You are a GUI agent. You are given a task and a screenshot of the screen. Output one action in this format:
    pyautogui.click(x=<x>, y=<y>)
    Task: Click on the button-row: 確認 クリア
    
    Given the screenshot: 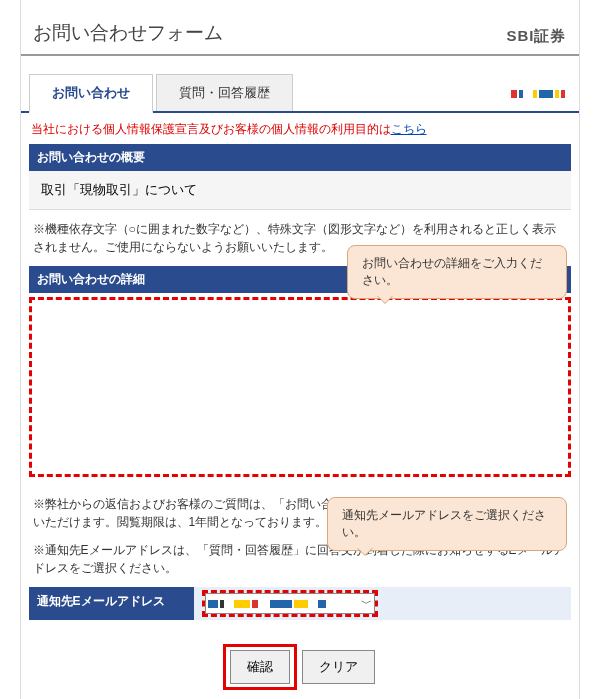 What is the action you would take?
    pyautogui.click(x=300, y=660)
    